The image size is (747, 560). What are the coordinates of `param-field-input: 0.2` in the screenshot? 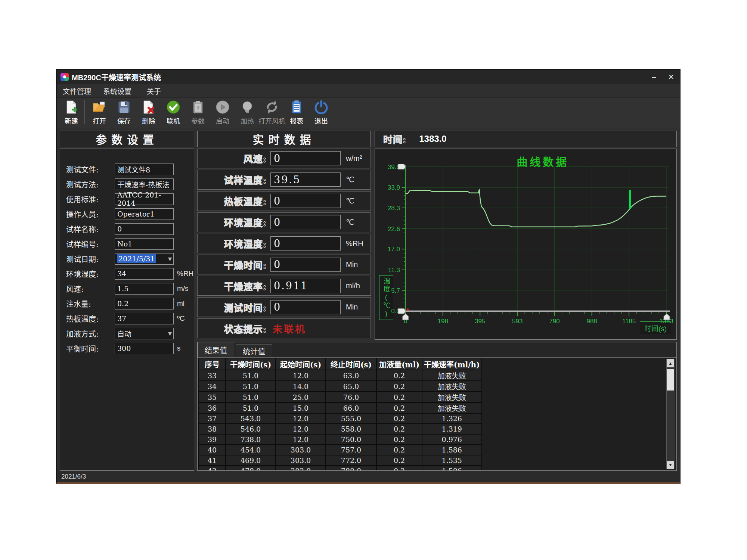 It's located at (144, 304).